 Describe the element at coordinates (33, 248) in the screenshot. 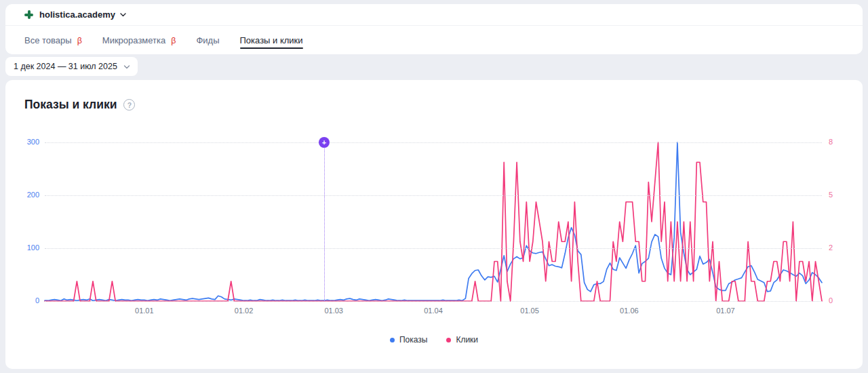

I see `left-axis-tick: 100` at that location.